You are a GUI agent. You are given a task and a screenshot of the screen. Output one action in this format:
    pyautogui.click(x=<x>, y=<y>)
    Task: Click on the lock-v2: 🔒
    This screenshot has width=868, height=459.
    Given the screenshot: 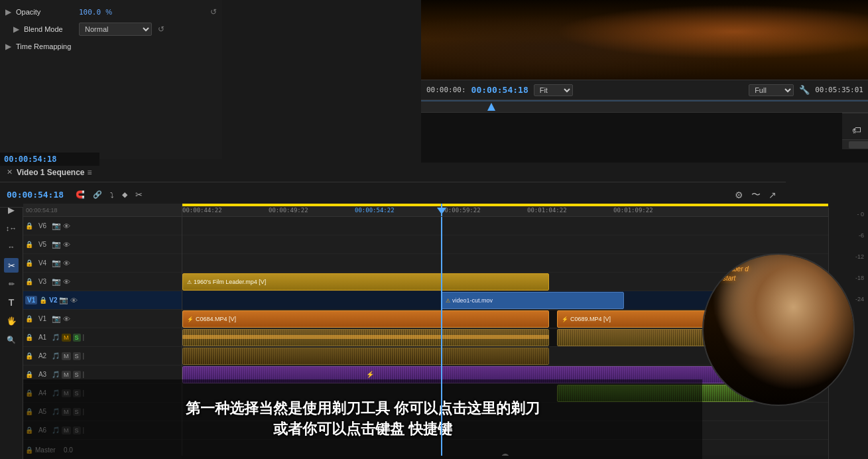 What is the action you would take?
    pyautogui.click(x=43, y=300)
    